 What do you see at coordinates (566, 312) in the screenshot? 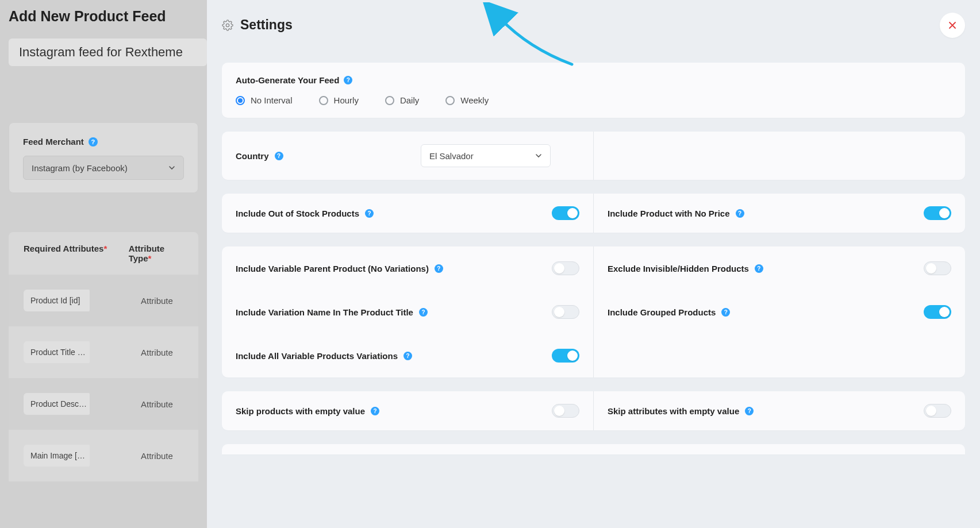
I see `var-name-title-toggle` at bounding box center [566, 312].